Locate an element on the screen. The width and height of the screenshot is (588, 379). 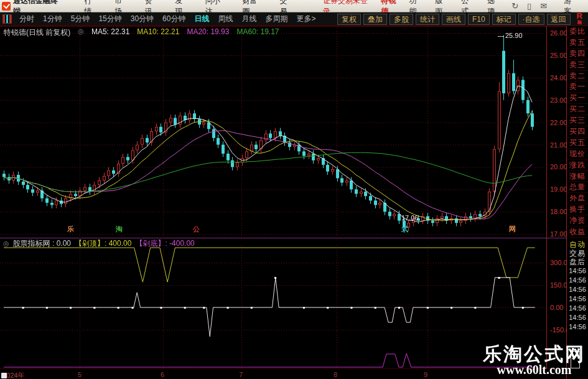
timeline: 2024年 56789 is located at coordinates (283, 373).